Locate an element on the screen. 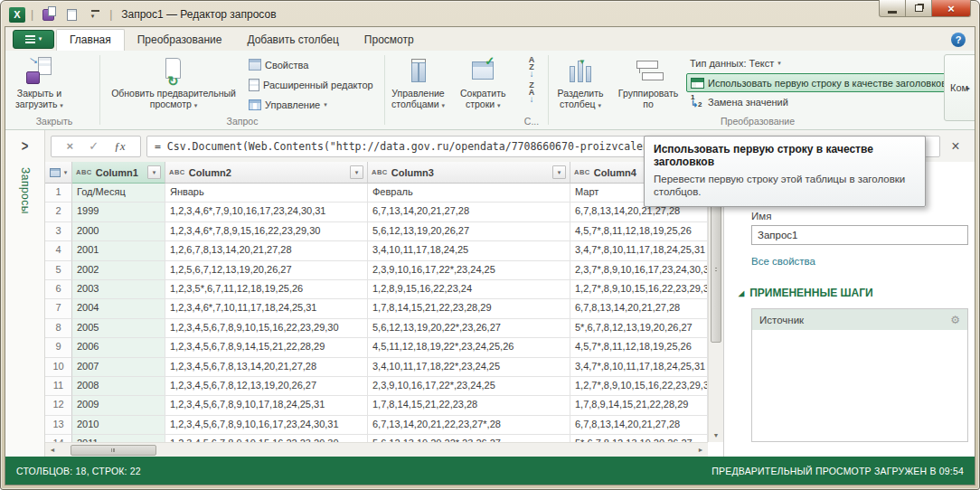 This screenshot has height=490, width=980. cell-column3: 3,4,10,11,17,18,22*,23,24,25 is located at coordinates (469, 367).